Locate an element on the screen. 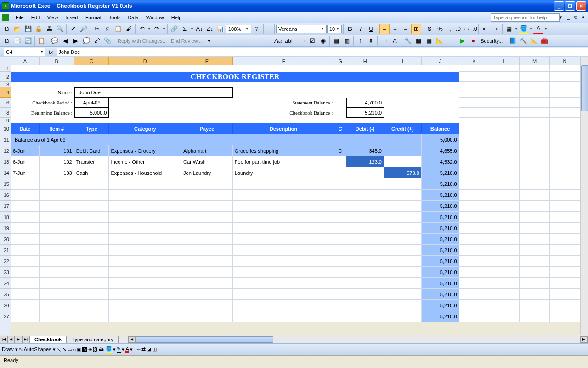  tb3-group-icon: ▭ is located at coordinates (302, 41).